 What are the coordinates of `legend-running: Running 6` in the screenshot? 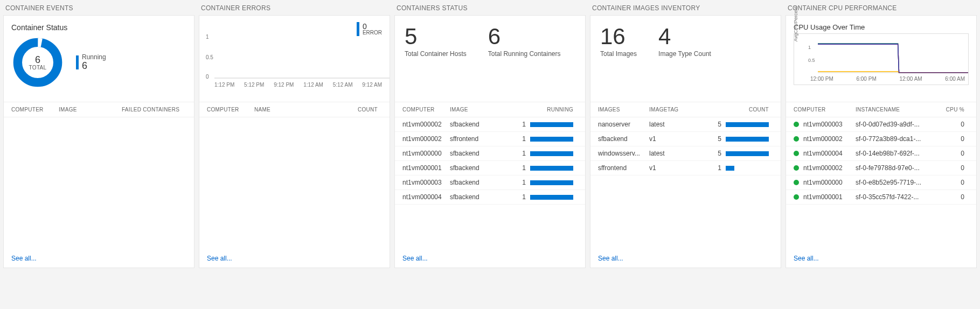 It's located at (91, 62).